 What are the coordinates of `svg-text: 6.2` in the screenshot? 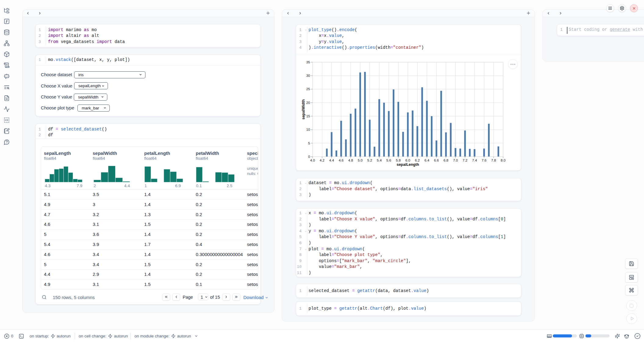 It's located at (417, 160).